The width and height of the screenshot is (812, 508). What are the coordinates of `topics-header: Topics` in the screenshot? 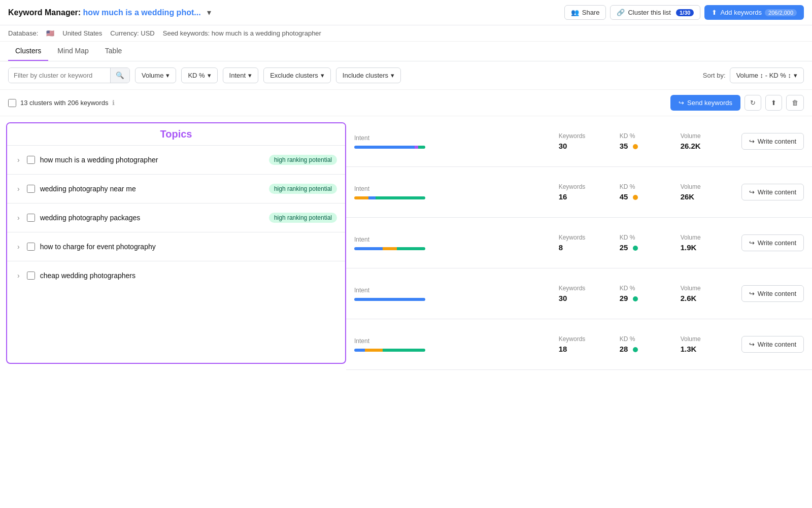 It's located at (176, 134).